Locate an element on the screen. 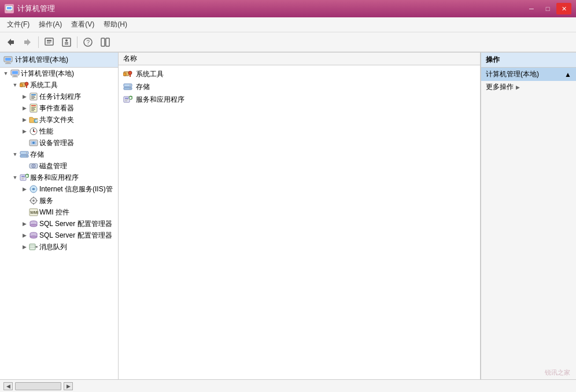  content-item-svc-apps: ▶ 服务和应用程序 is located at coordinates (300, 99).